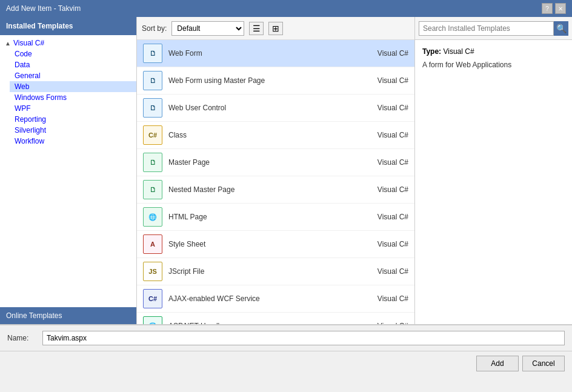 This screenshot has height=392, width=572. What do you see at coordinates (493, 28) in the screenshot?
I see `search-bar: 🔍` at bounding box center [493, 28].